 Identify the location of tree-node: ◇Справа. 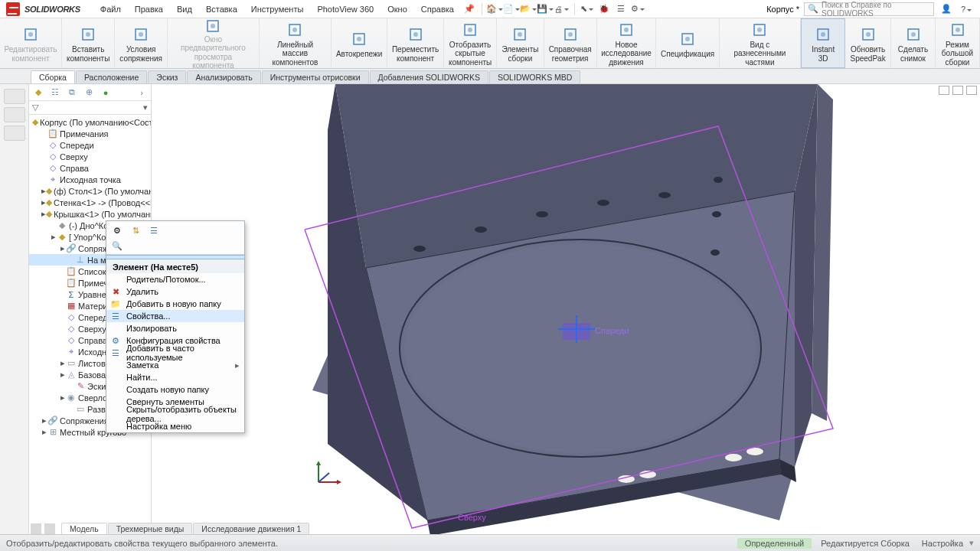
(90, 168).